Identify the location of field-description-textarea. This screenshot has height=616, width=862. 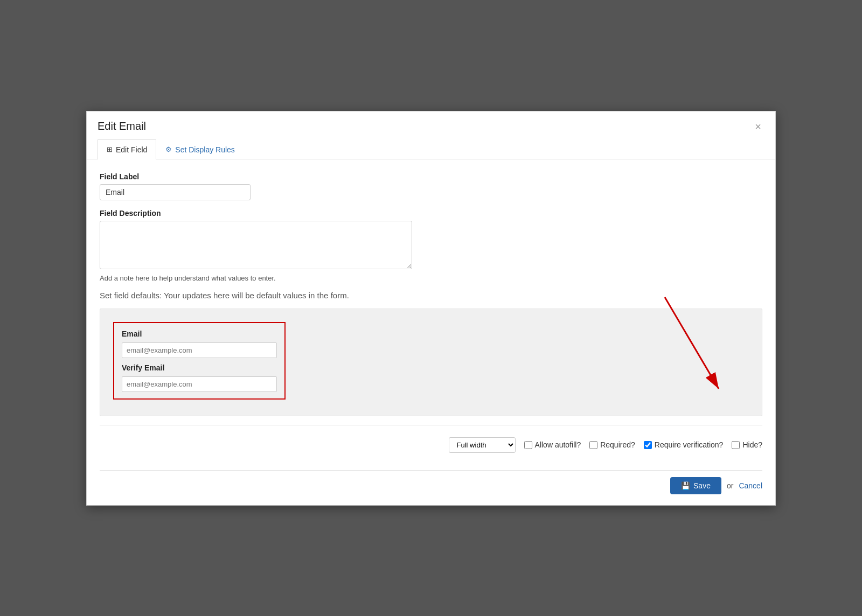
(256, 245).